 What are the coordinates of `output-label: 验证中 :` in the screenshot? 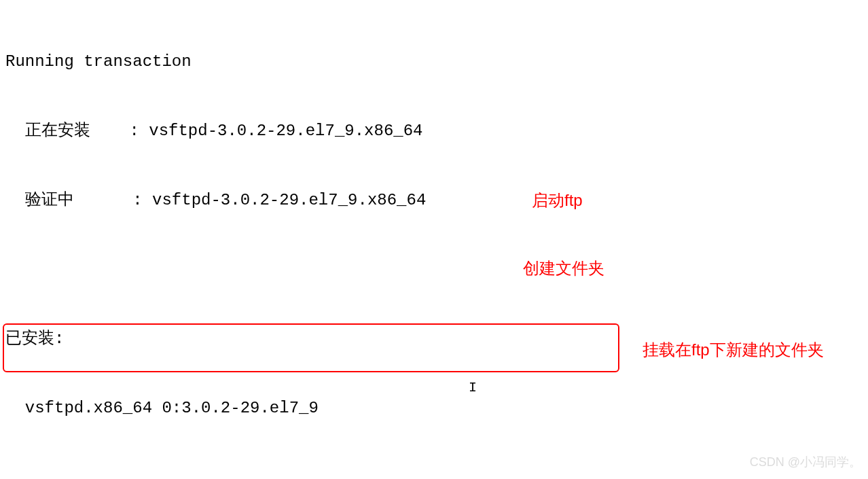 It's located at (74, 200).